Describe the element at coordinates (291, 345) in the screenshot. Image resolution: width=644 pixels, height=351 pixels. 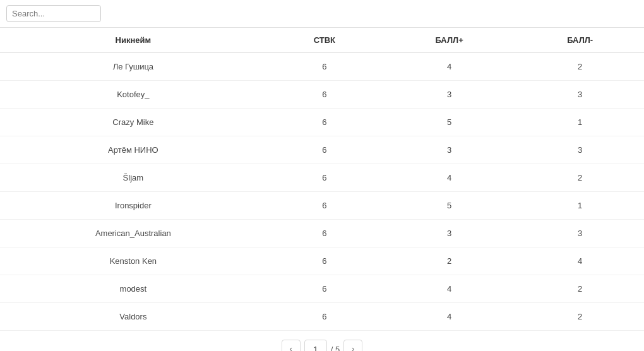
I see `prev-page-button: ‹` at that location.